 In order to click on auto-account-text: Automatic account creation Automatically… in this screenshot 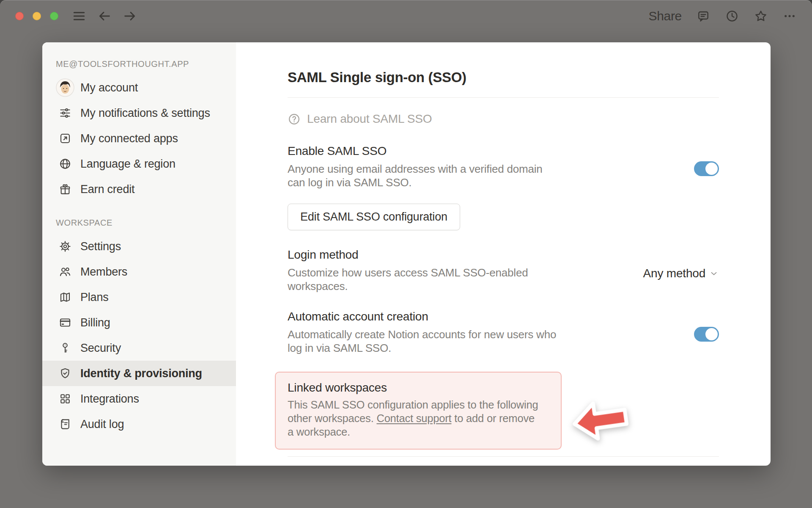, I will do `click(423, 332)`.